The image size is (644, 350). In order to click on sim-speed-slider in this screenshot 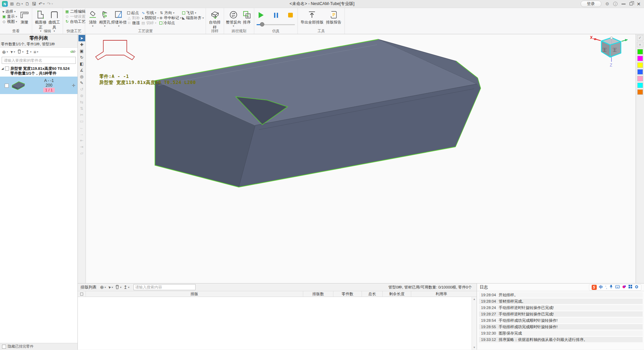, I will do `click(276, 25)`.